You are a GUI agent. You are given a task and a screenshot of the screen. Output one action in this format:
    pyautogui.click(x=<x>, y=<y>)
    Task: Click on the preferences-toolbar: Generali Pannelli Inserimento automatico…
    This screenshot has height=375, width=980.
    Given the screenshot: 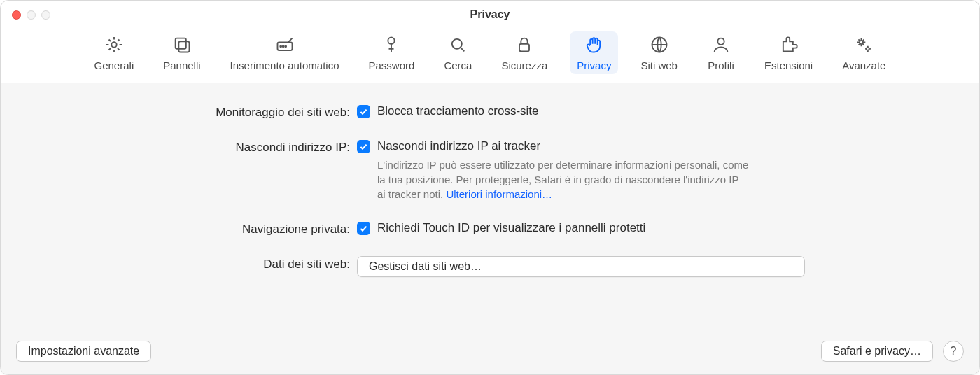 What is the action you would take?
    pyautogui.click(x=490, y=56)
    